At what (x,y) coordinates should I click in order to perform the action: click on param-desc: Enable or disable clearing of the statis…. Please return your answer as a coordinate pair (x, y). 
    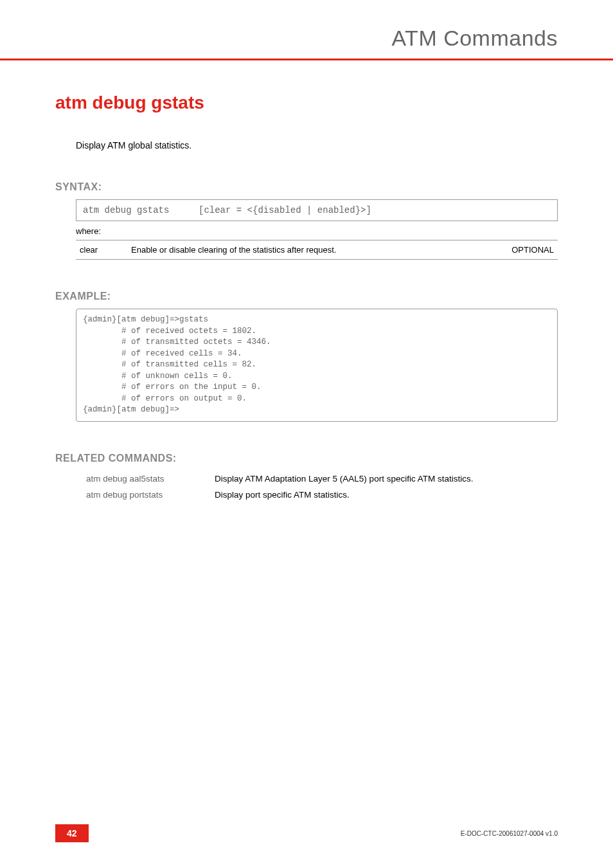
    Looking at the image, I should click on (310, 249).